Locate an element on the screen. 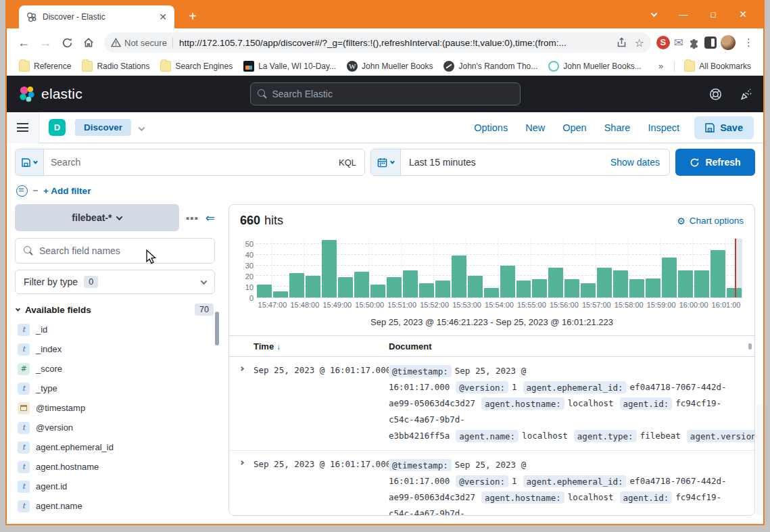  chevron-down-icon is located at coordinates (142, 128).